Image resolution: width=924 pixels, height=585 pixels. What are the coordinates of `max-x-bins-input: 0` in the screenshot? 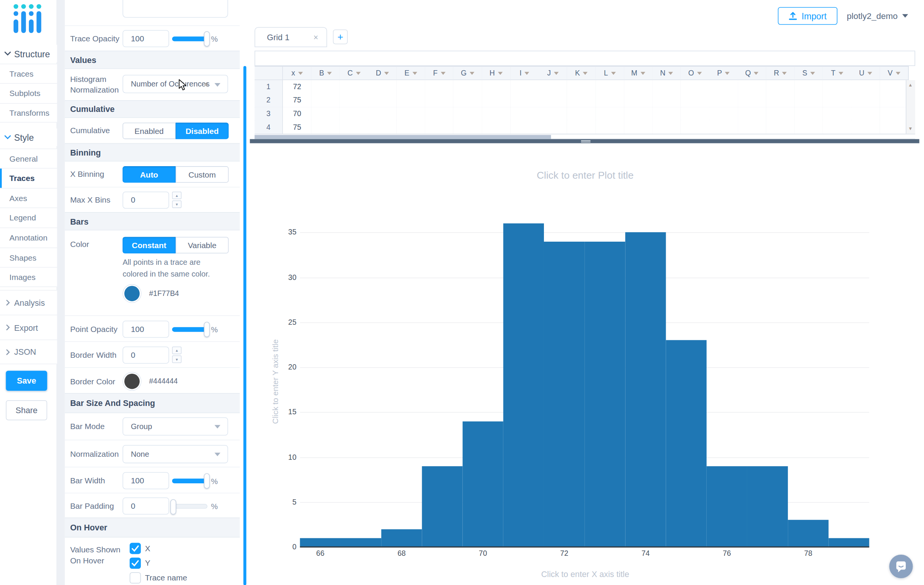 It's located at (146, 200).